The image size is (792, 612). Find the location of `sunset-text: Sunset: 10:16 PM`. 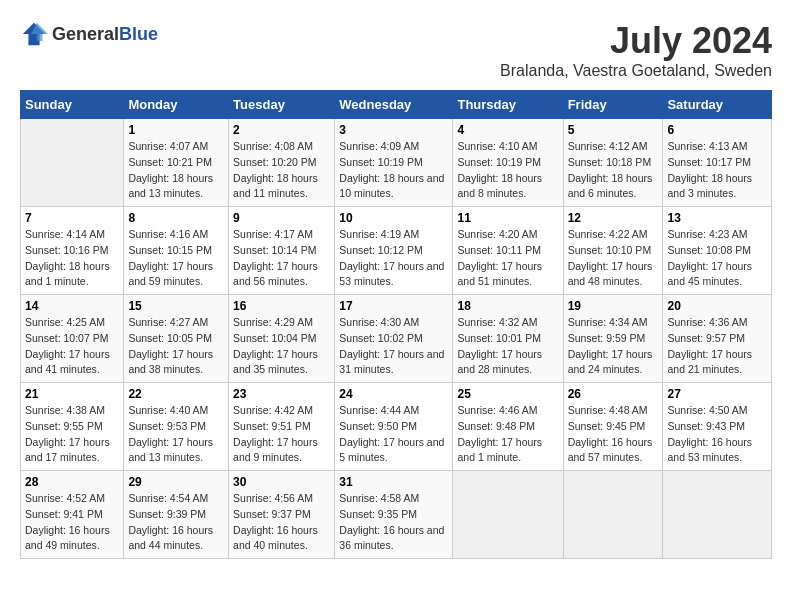

sunset-text: Sunset: 10:16 PM is located at coordinates (66, 250).